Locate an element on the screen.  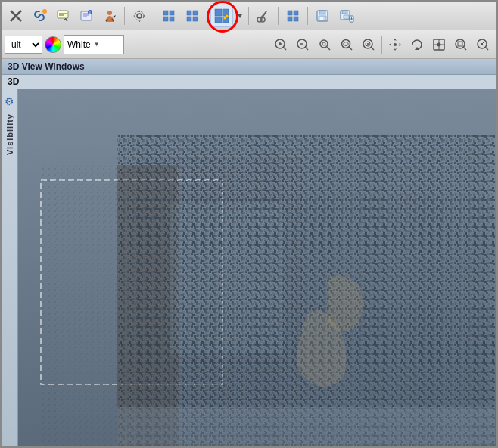
settings-button is located at coordinates (139, 16).